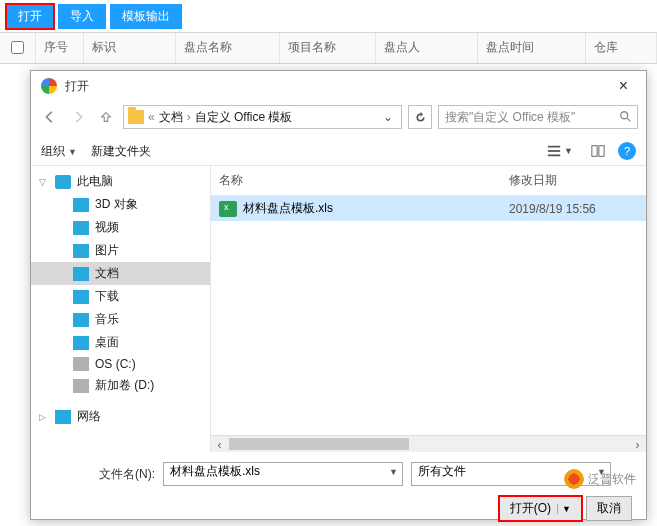  I want to click on xls-file-icon, so click(228, 209).